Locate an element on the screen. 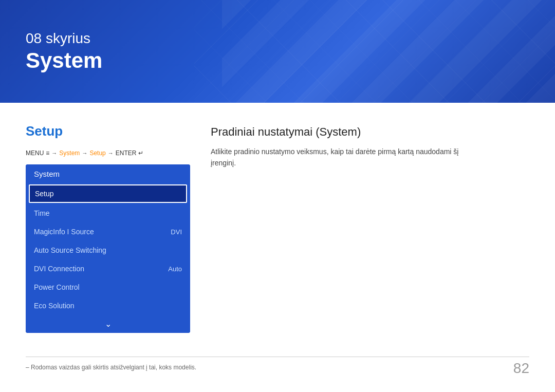 The height and width of the screenshot is (392, 555). content-description: Atlikite pradinio nustatymo veiksmus, ka… is located at coordinates (339, 157).